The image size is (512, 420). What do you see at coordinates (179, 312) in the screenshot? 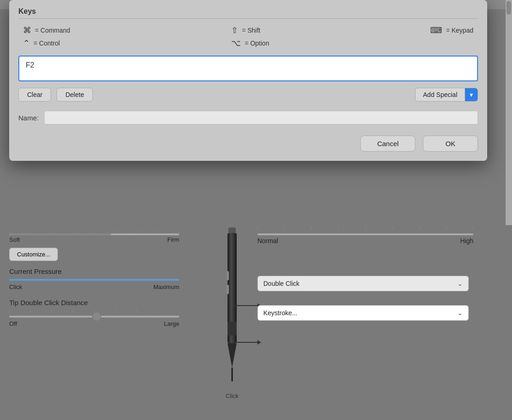
I see `tip-tick9` at bounding box center [179, 312].